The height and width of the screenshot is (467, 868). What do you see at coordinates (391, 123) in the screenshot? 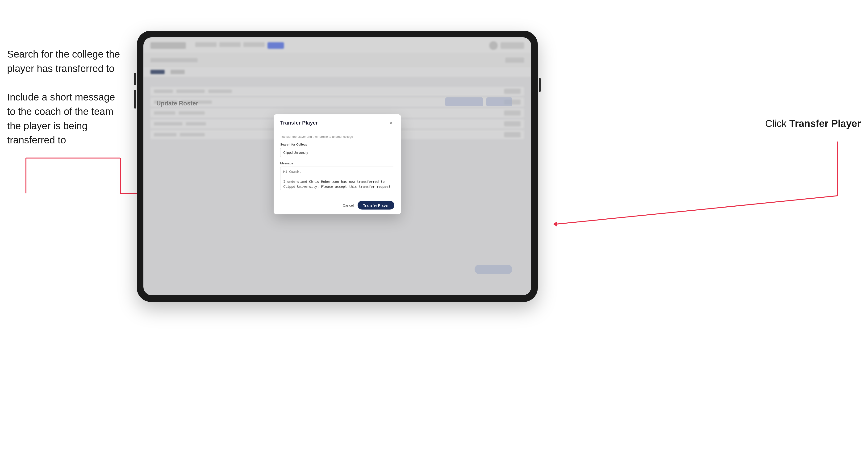
I see `modal-close-button: ×` at bounding box center [391, 123].